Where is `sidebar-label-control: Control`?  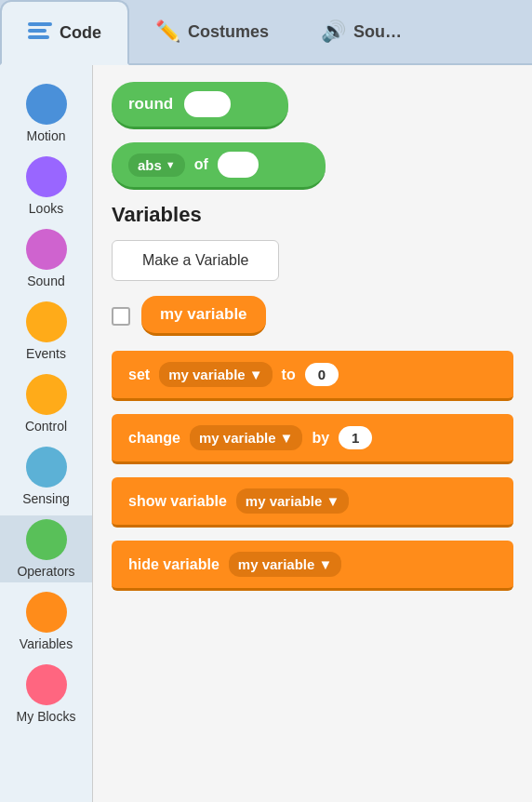
sidebar-label-control: Control is located at coordinates (47, 426).